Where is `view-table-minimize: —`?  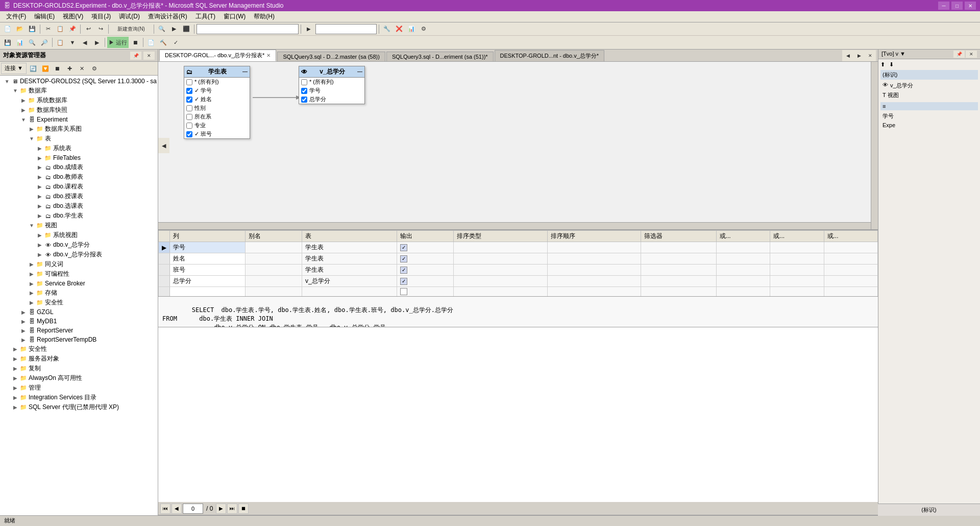
view-table-minimize: — is located at coordinates (360, 71).